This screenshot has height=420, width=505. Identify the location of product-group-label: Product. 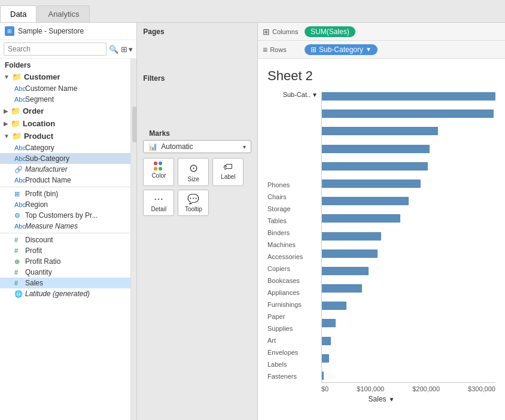
(38, 136).